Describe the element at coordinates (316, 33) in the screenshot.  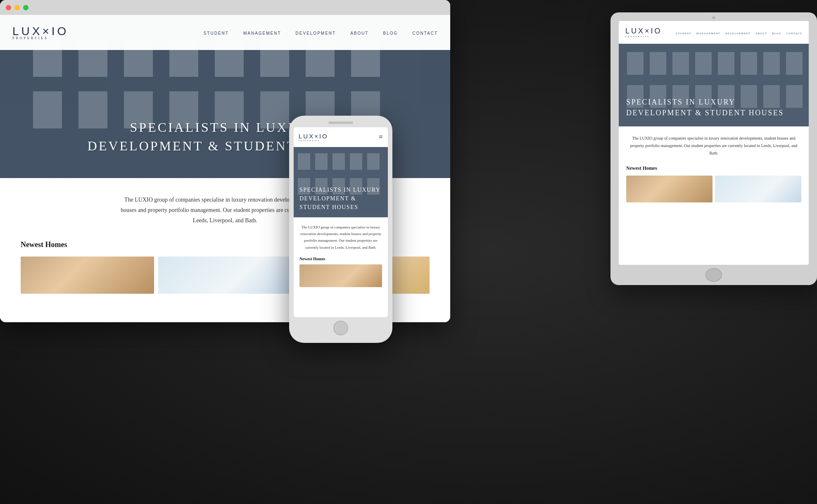
I see `nav-development-desktop: DEVELOPMENT` at that location.